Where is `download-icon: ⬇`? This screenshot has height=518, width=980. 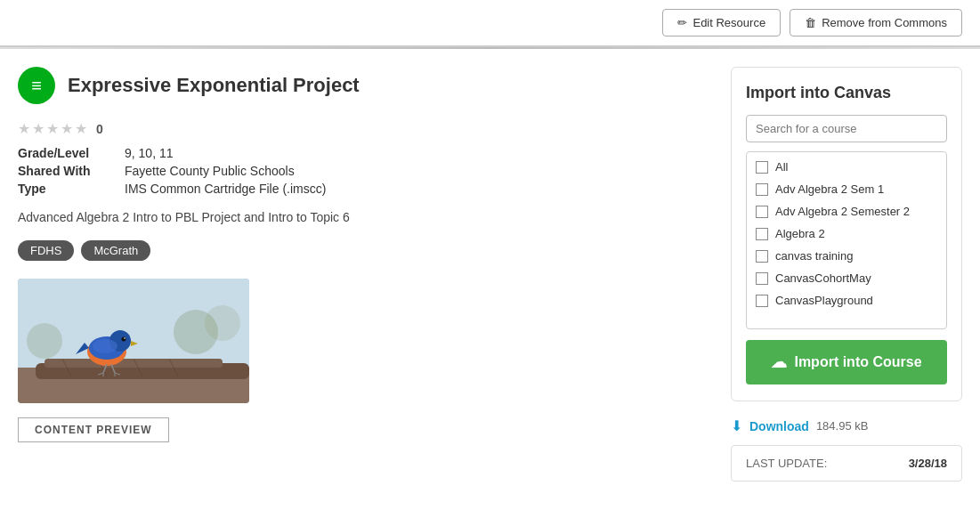
download-icon: ⬇ is located at coordinates (737, 425).